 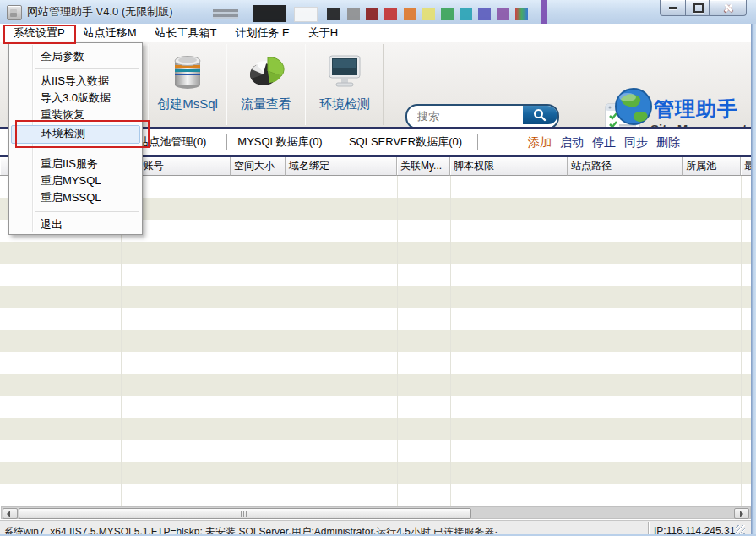 What do you see at coordinates (258, 167) in the screenshot?
I see `column-header-space-size: 空间大小` at bounding box center [258, 167].